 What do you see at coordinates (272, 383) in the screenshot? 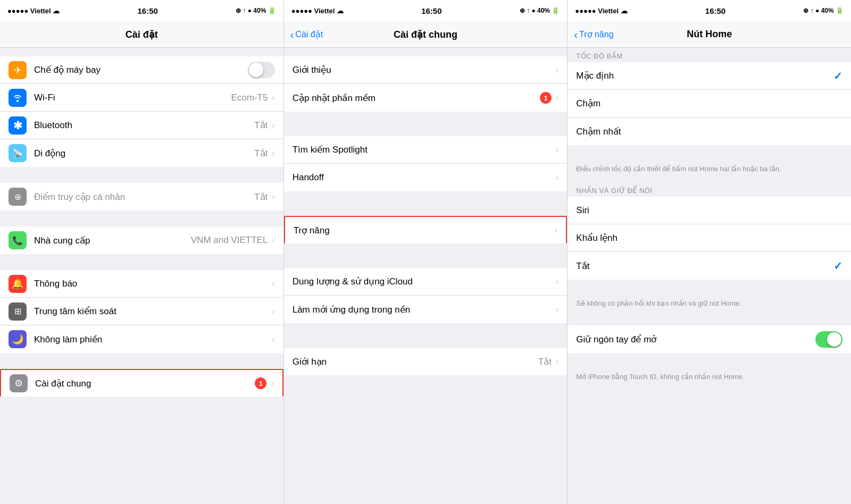
I see `chevron-general: ›` at bounding box center [272, 383].